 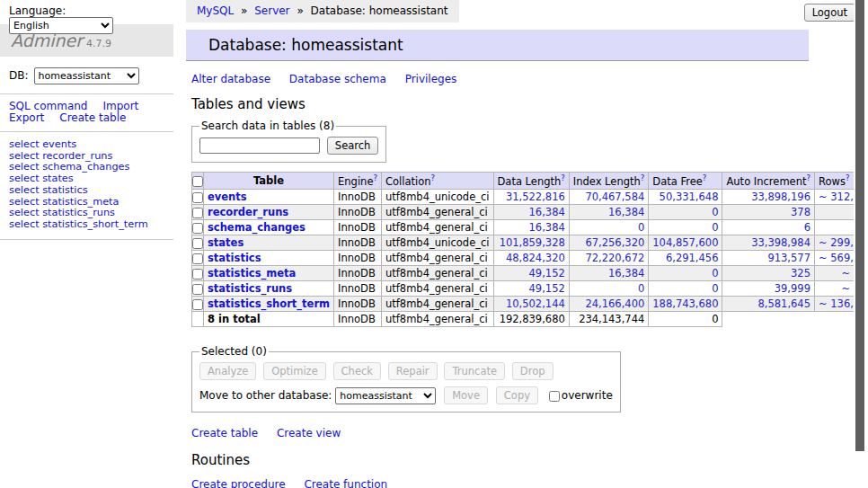 I want to click on auto-increment-link: 325, so click(x=801, y=273).